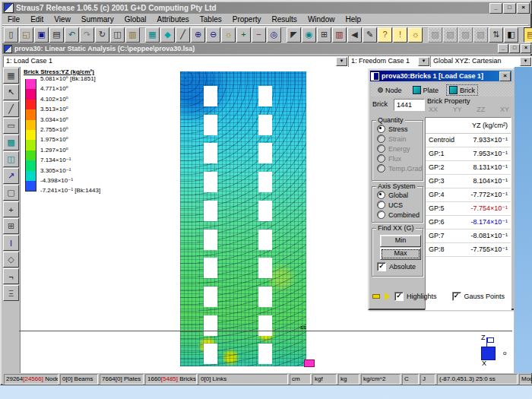 This screenshot has width=532, height=399. Describe the element at coordinates (496, 35) in the screenshot. I see `displacement-scale-icon: ⇅` at that location.